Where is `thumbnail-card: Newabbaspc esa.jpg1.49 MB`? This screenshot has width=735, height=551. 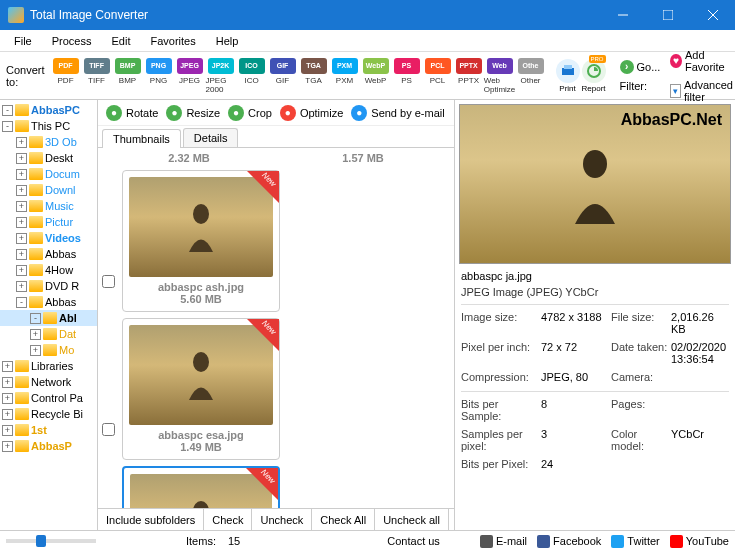 thumbnail-card: Newabbaspc esa.jpg1.49 MB is located at coordinates (201, 389).